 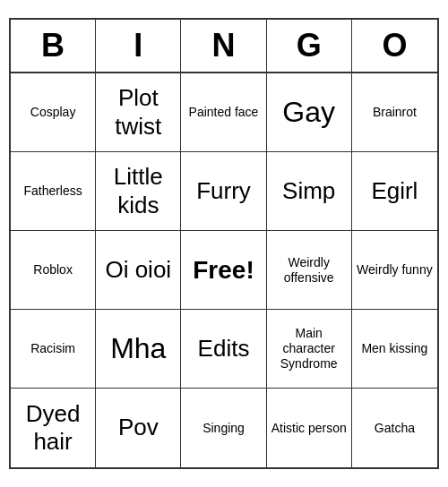 I want to click on cell-text: Egirl, so click(x=394, y=192).